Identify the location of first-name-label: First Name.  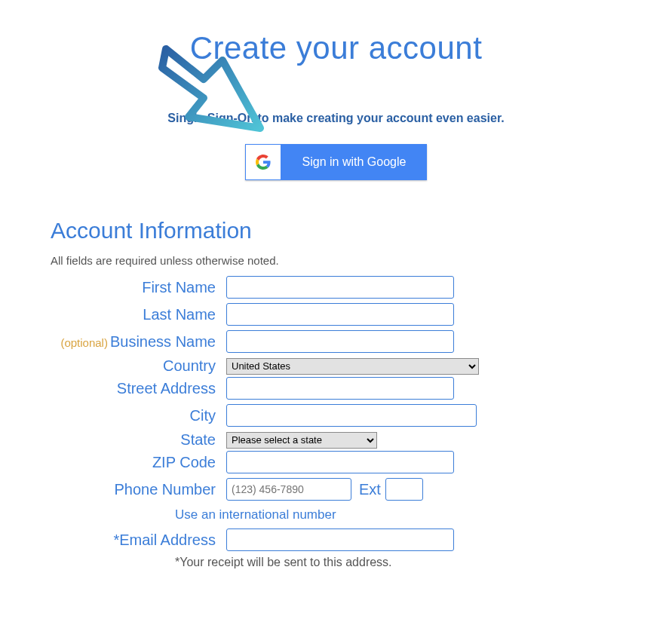
(113, 288).